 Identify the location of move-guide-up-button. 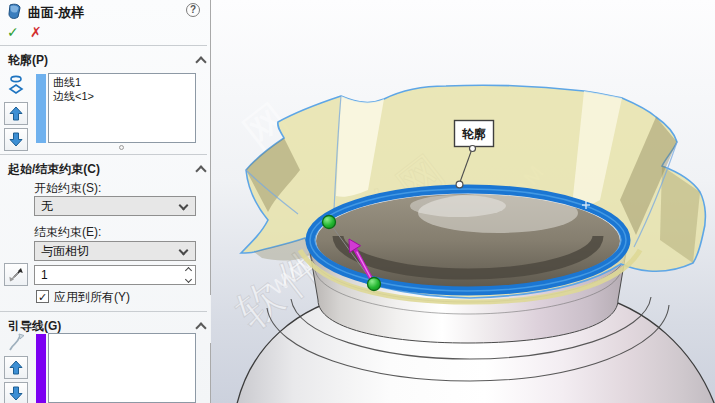
(16, 368).